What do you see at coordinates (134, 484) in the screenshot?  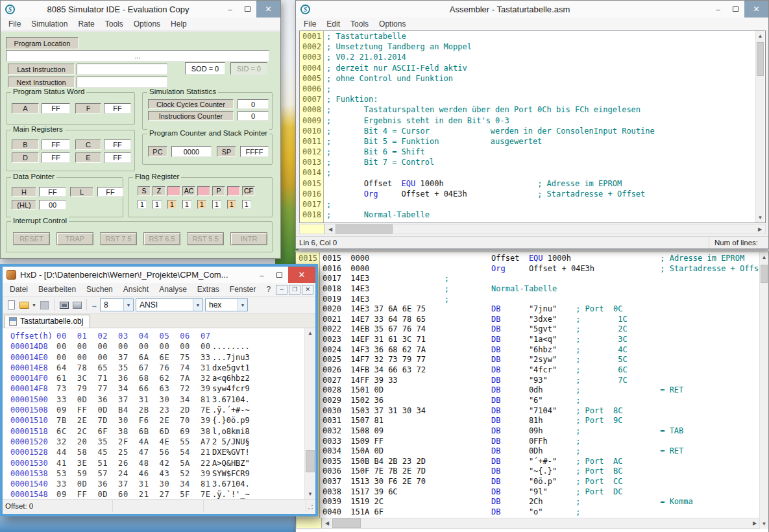 I see `hex-bytes: 33 0D 36 37 31 30 34 81` at bounding box center [134, 484].